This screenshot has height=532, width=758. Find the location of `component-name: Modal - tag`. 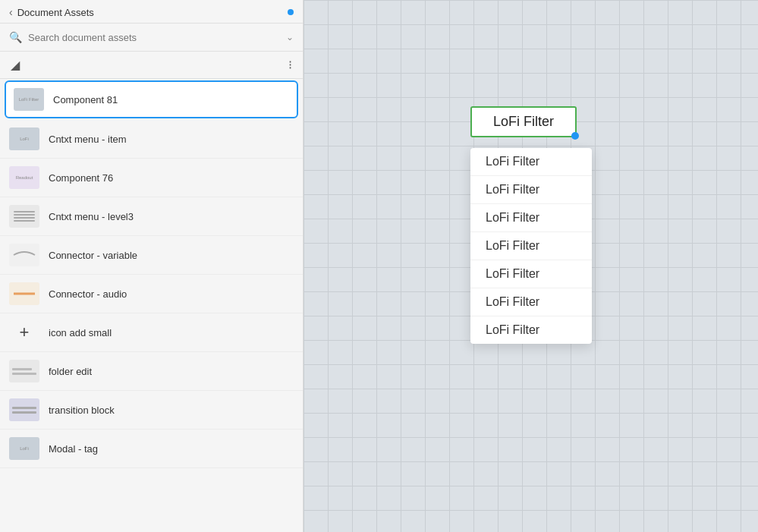

component-name: Modal - tag is located at coordinates (73, 449).